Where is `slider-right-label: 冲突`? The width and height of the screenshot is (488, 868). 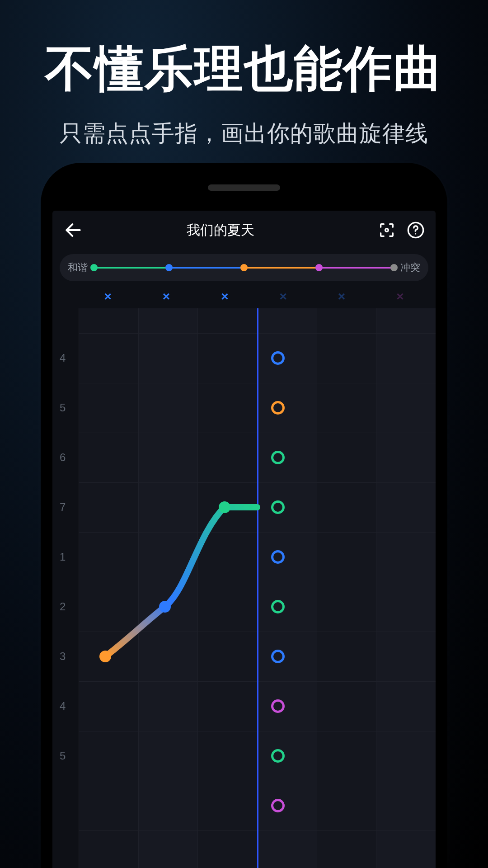
slider-right-label: 冲突 is located at coordinates (410, 268).